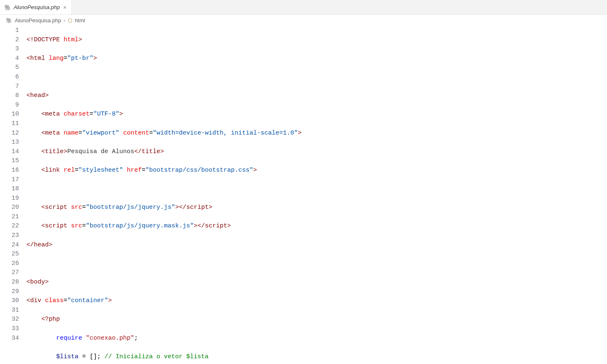 This screenshot has width=607, height=364. I want to click on breadcrumb: 🐘 AlunoPesquisa.php › ⬡ html, so click(304, 20).